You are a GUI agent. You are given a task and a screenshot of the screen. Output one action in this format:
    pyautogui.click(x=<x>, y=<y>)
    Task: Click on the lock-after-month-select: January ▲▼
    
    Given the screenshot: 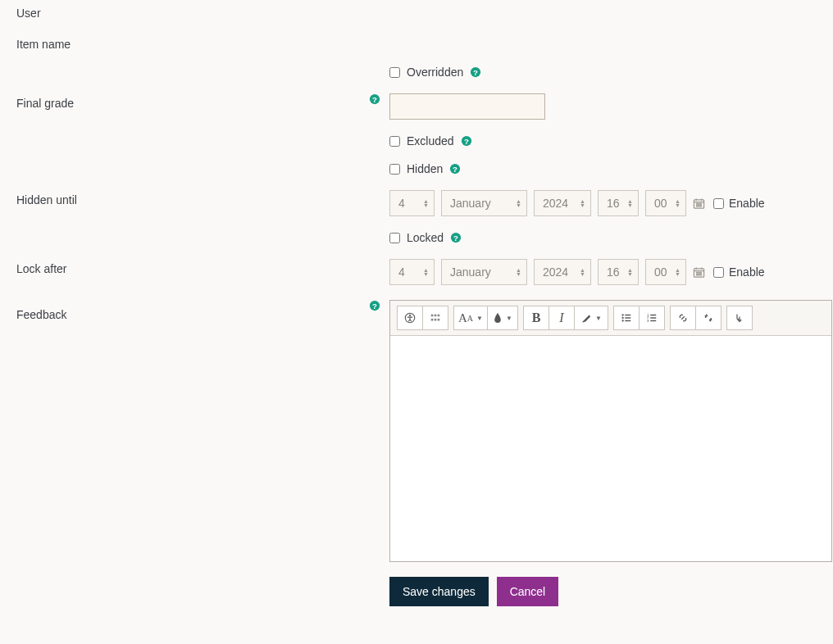 What is the action you would take?
    pyautogui.click(x=484, y=272)
    